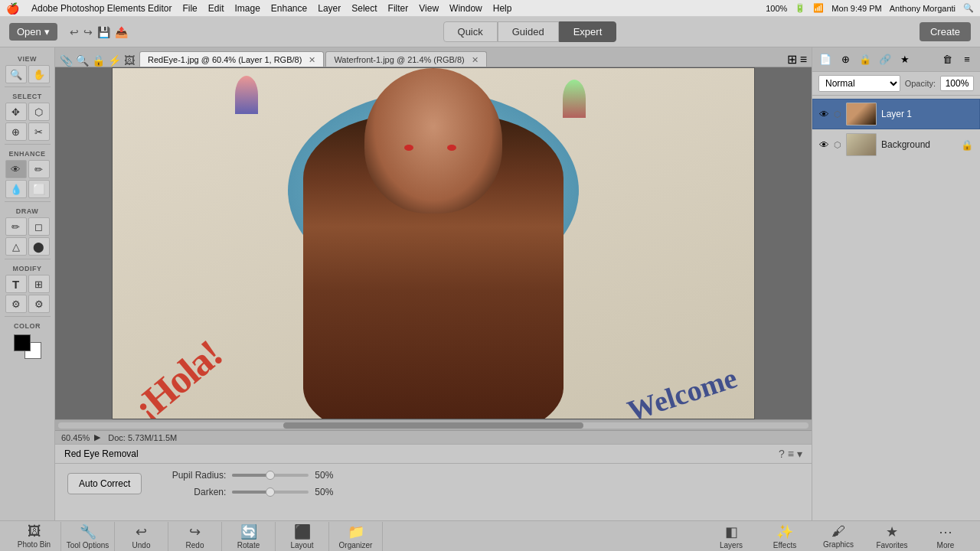 Image resolution: width=980 pixels, height=551 pixels. Describe the element at coordinates (34, 536) in the screenshot. I see `photo-bin-button: 🖼 Photo Bin` at that location.